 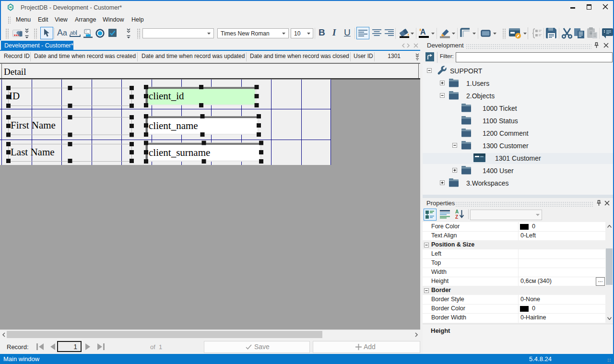 What do you see at coordinates (14, 96) in the screenshot?
I see `svg-text: ID` at bounding box center [14, 96].